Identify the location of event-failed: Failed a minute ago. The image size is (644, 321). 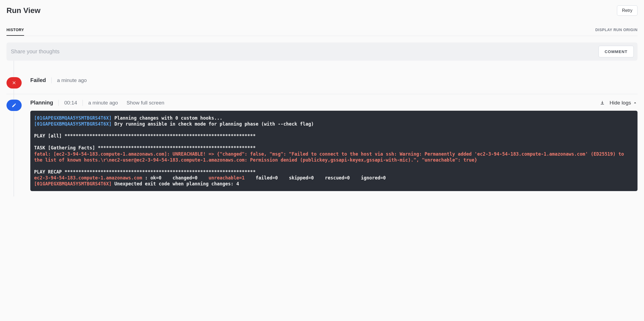
(322, 83).